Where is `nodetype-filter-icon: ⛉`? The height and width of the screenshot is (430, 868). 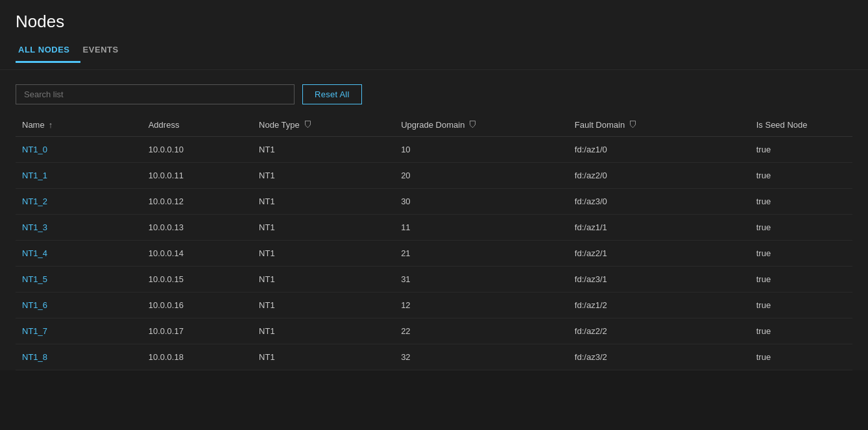 nodetype-filter-icon: ⛉ is located at coordinates (307, 125).